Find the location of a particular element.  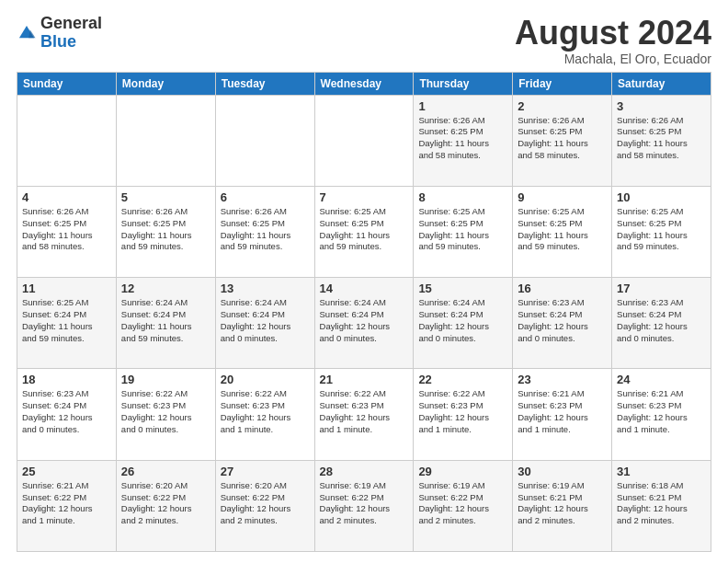

day-number: 17 is located at coordinates (662, 289).